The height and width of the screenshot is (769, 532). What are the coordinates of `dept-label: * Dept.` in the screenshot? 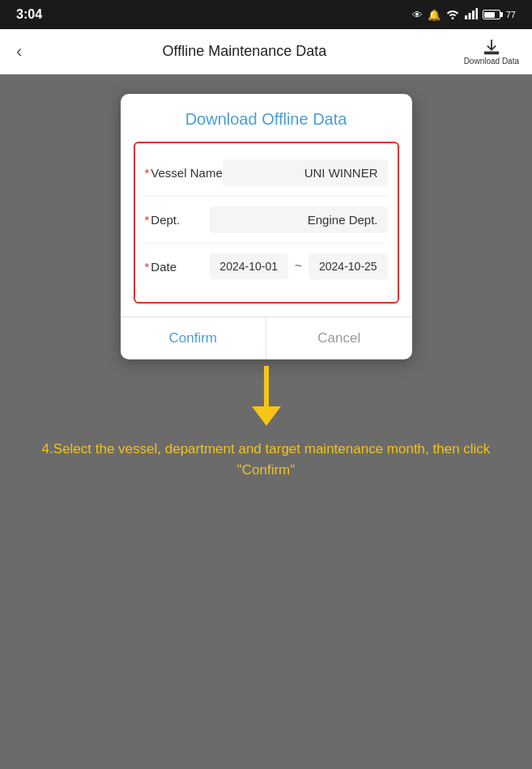 It's located at (177, 220).